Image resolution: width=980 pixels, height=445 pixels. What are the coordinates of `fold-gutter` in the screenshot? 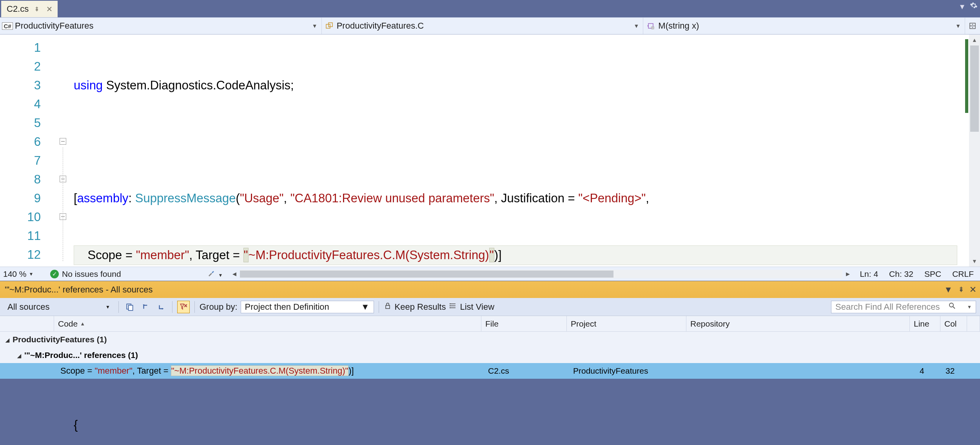 It's located at (66, 151).